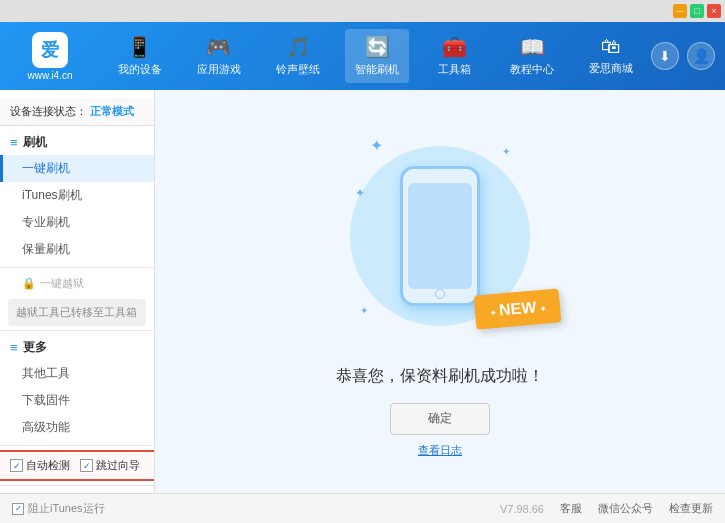 The height and width of the screenshot is (523, 725). I want to click on download-button: ⬇, so click(665, 56).